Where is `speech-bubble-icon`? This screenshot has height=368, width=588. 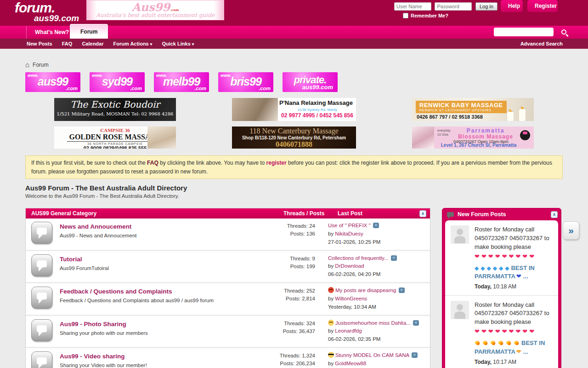
speech-bubble-icon is located at coordinates (450, 214).